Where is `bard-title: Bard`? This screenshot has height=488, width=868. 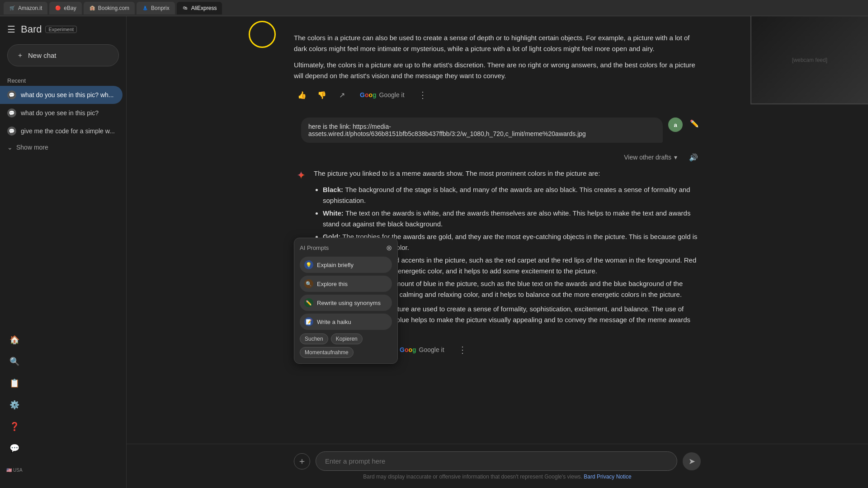
bard-title: Bard is located at coordinates (31, 29).